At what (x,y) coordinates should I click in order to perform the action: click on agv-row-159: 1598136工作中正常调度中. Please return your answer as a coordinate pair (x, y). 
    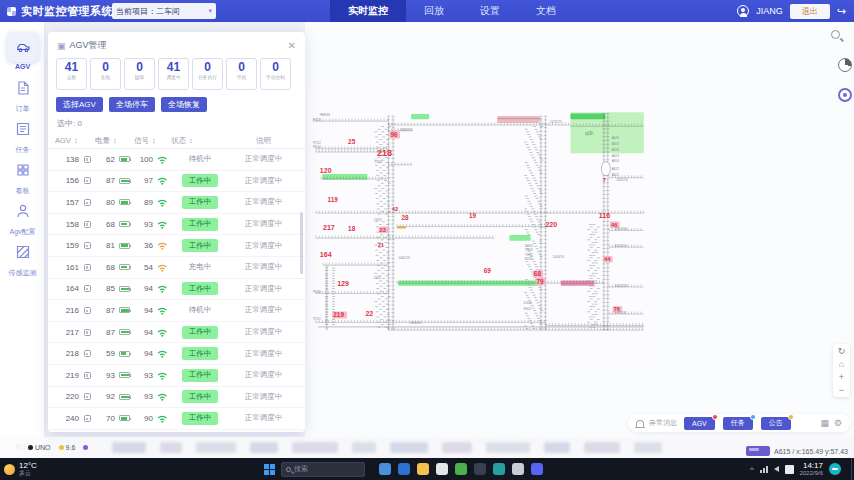
    Looking at the image, I should click on (176, 246).